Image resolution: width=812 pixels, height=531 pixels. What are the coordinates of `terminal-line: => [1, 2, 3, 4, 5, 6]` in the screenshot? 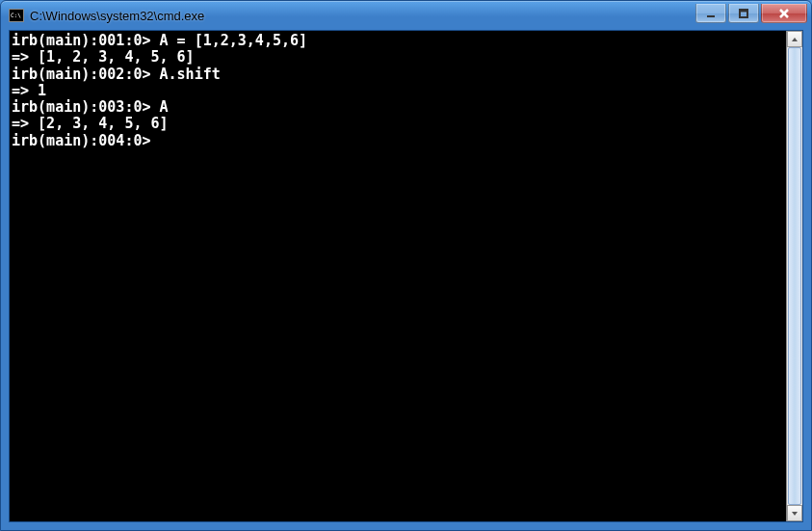 It's located at (399, 58).